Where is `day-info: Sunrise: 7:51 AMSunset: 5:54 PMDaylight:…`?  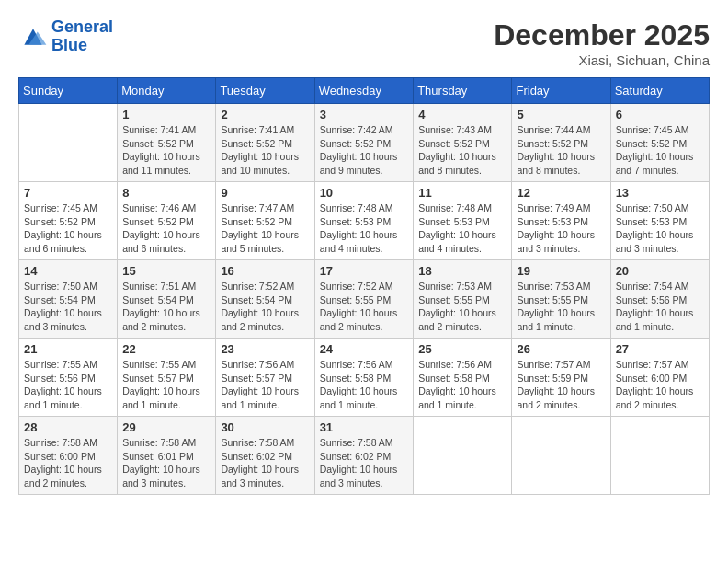 day-info: Sunrise: 7:51 AMSunset: 5:54 PMDaylight:… is located at coordinates (166, 307).